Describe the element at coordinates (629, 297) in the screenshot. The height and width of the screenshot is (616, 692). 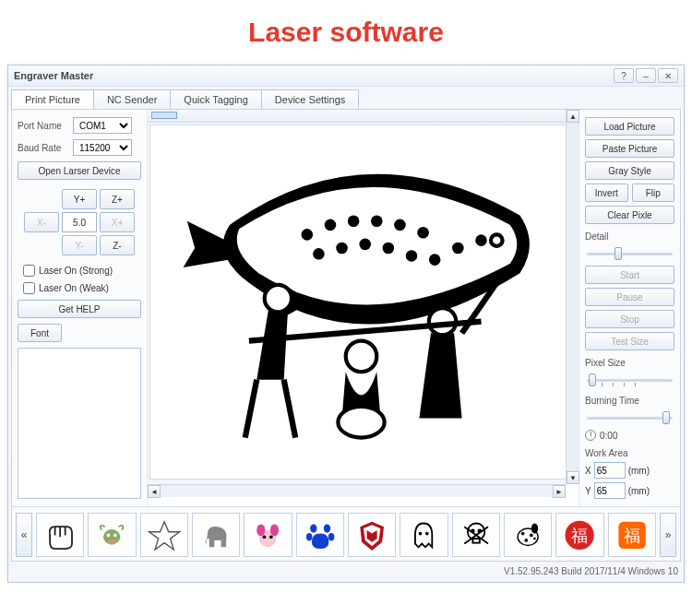
I see `pause-button: Pause` at that location.